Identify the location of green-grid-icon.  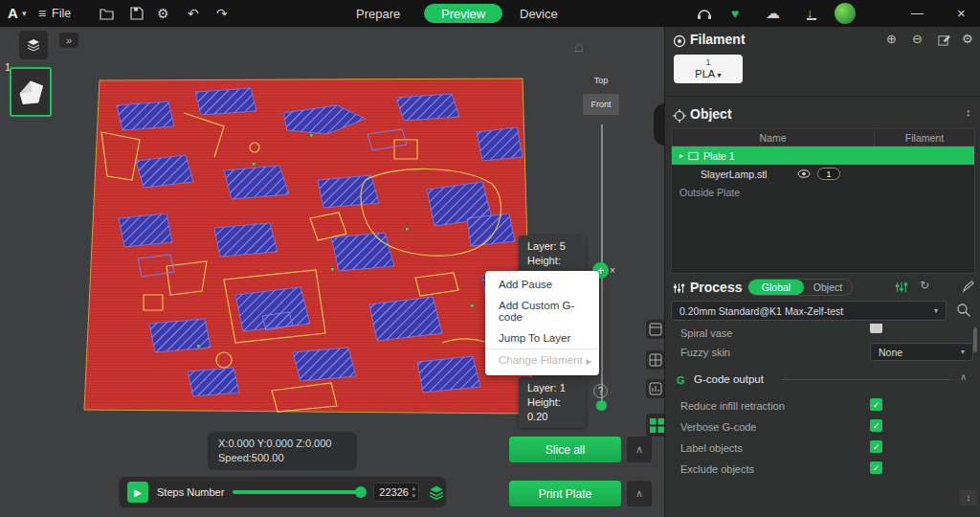
(657, 425).